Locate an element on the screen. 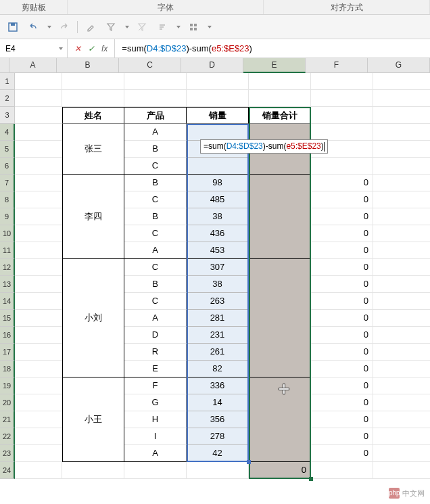  sort-icon is located at coordinates (162, 27).